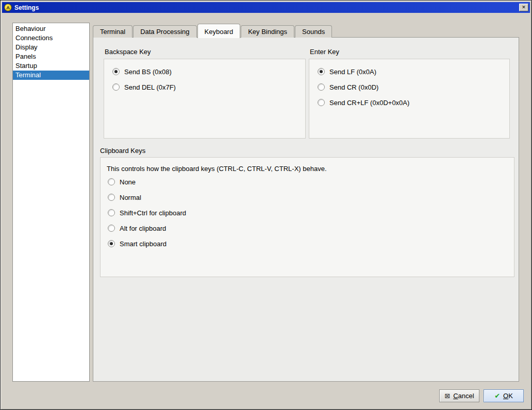 This screenshot has width=532, height=410. Describe the element at coordinates (409, 102) in the screenshot. I see `radio-option-send-crlf: Send CR+LF (0x0D+0x0A)` at that location.